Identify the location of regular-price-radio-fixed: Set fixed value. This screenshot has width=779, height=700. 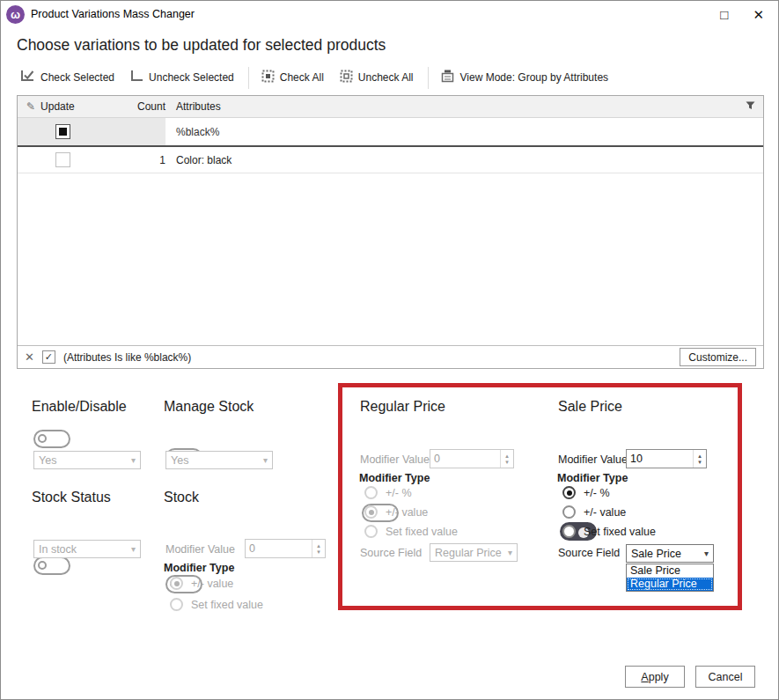
(411, 532).